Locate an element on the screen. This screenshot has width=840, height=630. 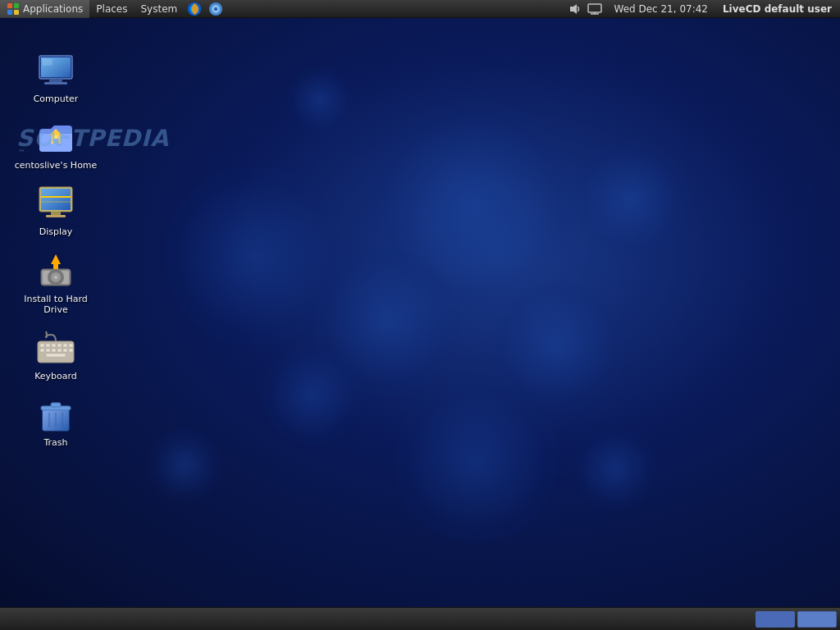
keyboard-icon-image is located at coordinates (56, 348).